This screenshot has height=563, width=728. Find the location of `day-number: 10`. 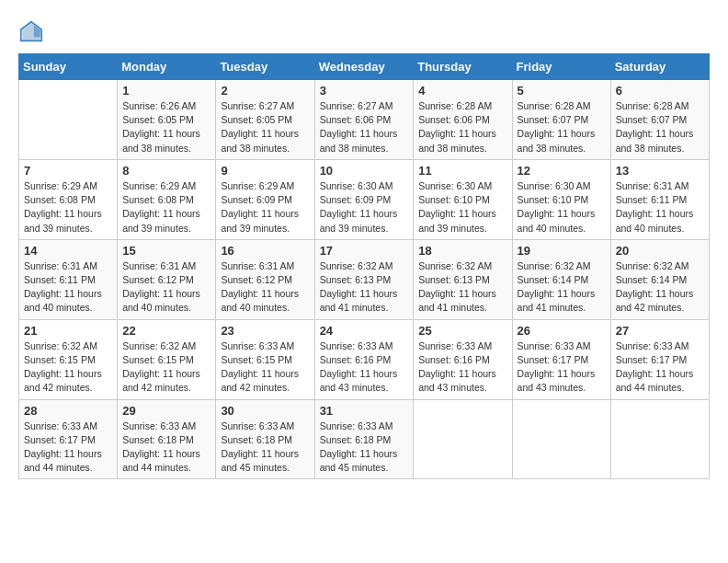

day-number: 10 is located at coordinates (364, 171).